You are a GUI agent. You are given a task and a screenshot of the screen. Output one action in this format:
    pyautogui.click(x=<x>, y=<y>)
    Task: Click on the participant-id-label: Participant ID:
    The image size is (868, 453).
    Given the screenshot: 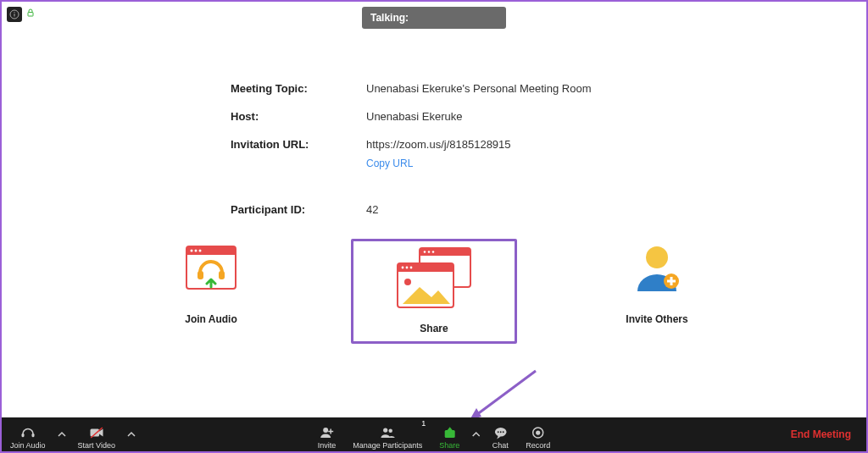 What is the action you would take?
    pyautogui.click(x=298, y=210)
    